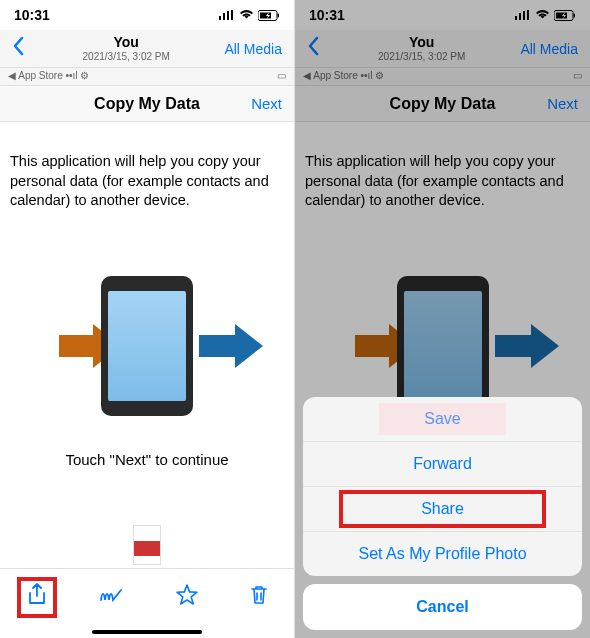  Describe the element at coordinates (126, 48) in the screenshot. I see `nav-center: You 2021/3/15, 3:02 PM` at that location.